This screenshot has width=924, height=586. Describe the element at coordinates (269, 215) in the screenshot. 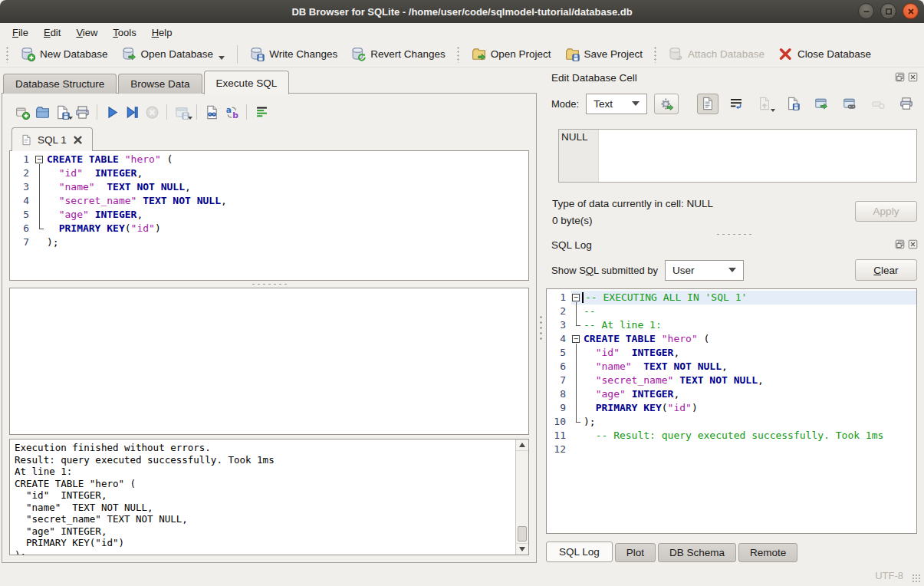

I see `code-line: 5 "age" INTEGER,` at that location.